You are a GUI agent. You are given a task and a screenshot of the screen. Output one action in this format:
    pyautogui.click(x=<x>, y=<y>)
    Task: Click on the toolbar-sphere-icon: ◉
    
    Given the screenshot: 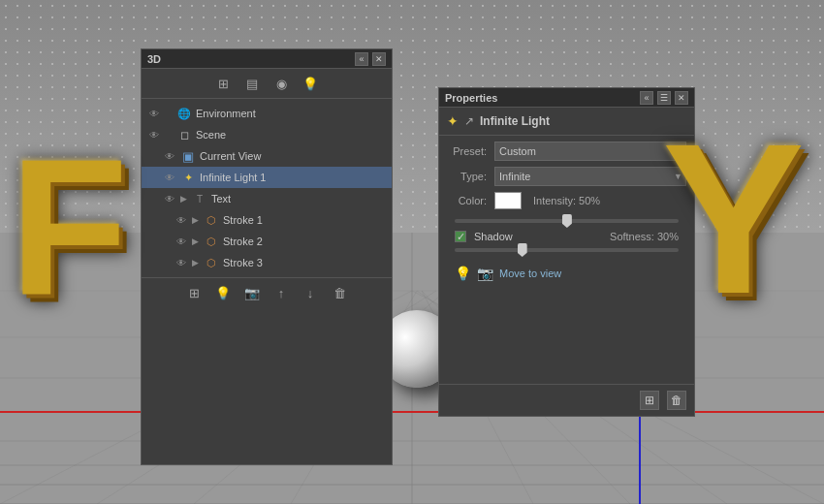 What is the action you would take?
    pyautogui.click(x=281, y=83)
    